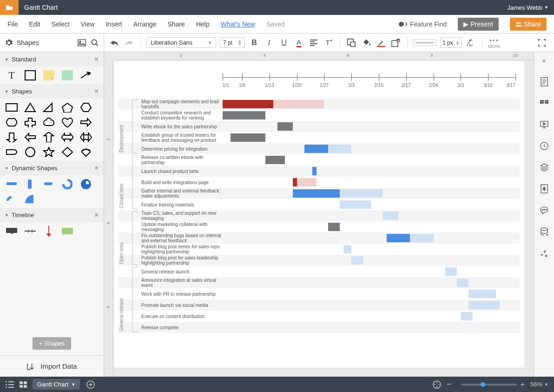 Image resolution: width=554 pixels, height=392 pixels. Describe the element at coordinates (319, 272) in the screenshot. I see `gantt-row: General release launch` at that location.